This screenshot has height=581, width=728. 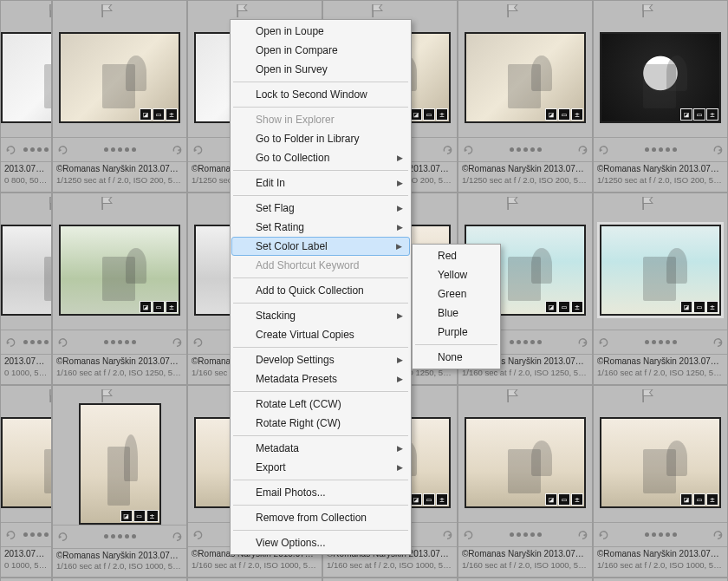 What do you see at coordinates (321, 379) in the screenshot?
I see `menu-item: Metadata Presets▶` at bounding box center [321, 379].